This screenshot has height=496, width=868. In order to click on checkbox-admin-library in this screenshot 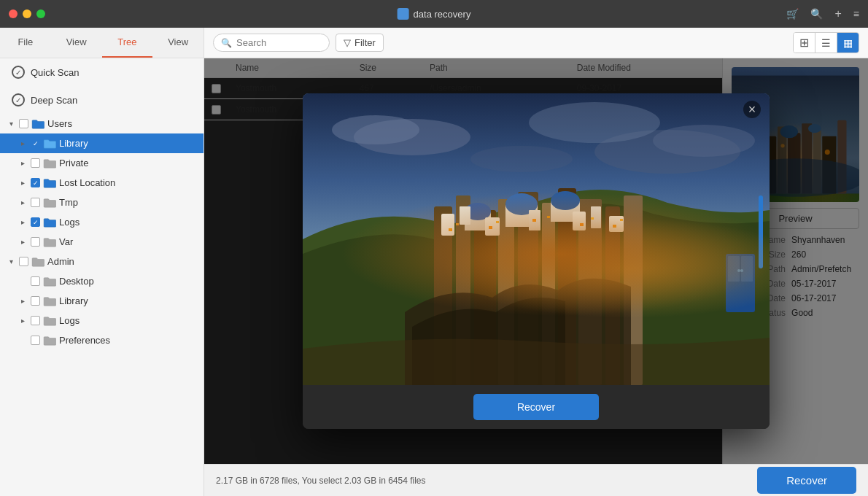, I will do `click(35, 301)`.